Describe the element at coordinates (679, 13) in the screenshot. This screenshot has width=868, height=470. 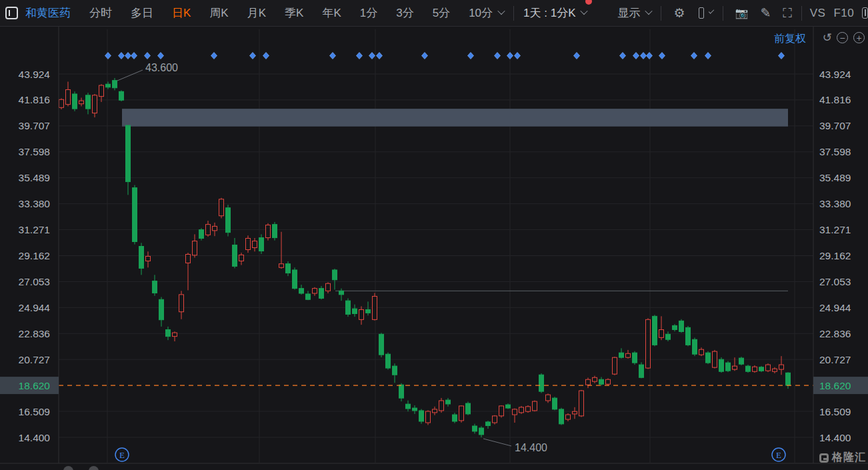
I see `settings-gear-icon: ⚙` at that location.